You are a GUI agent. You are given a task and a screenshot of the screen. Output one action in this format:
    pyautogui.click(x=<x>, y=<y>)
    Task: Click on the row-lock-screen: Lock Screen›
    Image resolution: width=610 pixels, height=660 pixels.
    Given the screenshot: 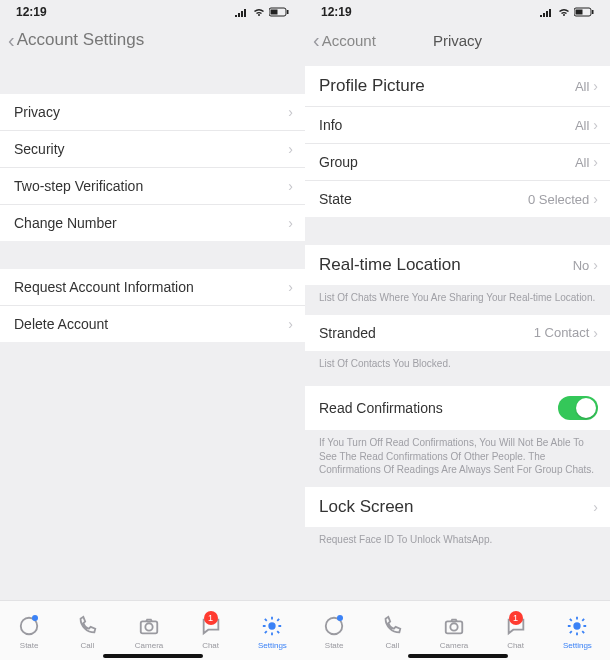 What is the action you would take?
    pyautogui.click(x=458, y=507)
    